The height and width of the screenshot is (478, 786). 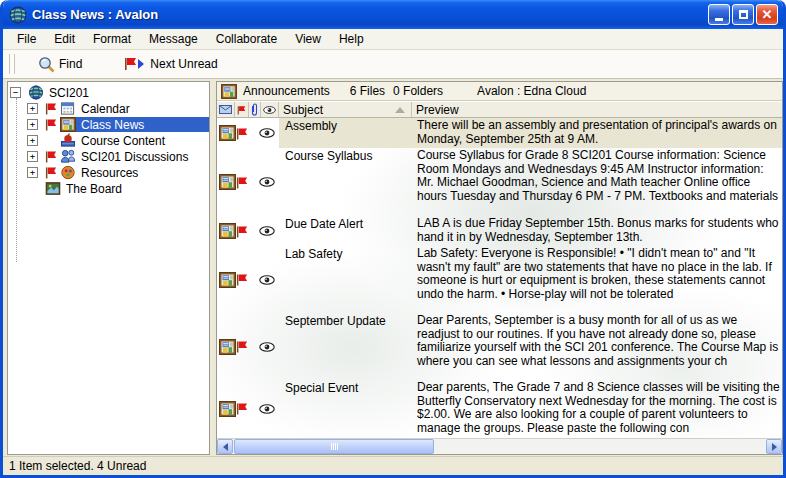 What do you see at coordinates (14, 64) in the screenshot?
I see `toolbar-grip2` at bounding box center [14, 64].